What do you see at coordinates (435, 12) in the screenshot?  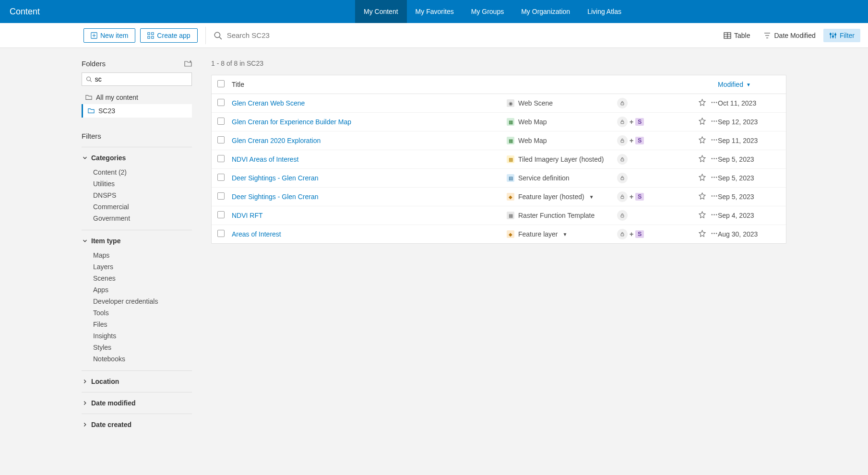 I see `header-tab-my-favorites: My Favorites` at bounding box center [435, 12].